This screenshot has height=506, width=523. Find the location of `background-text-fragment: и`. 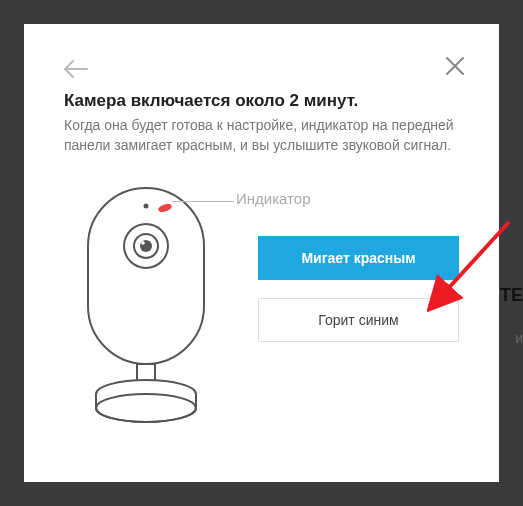

background-text-fragment: и is located at coordinates (519, 338).